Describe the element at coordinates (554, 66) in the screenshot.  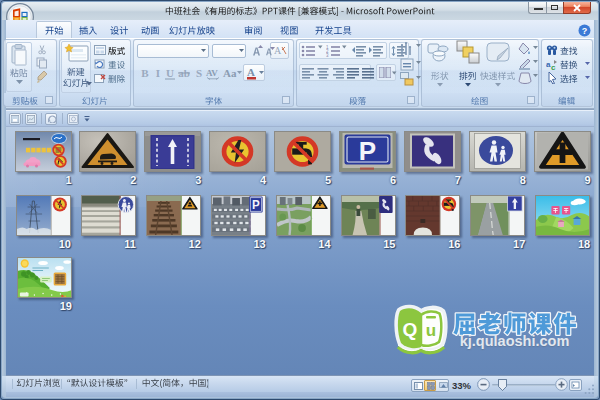
I see `svg-text: c` at that location.